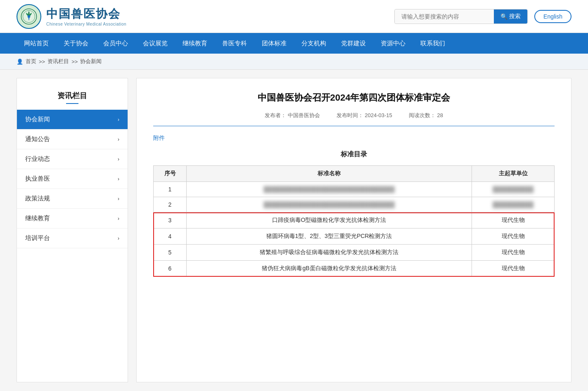 The image size is (588, 391). What do you see at coordinates (294, 16) in the screenshot?
I see `header: 中国兽医协会 Chinese Veterinary Medical Associ…` at bounding box center [294, 16].